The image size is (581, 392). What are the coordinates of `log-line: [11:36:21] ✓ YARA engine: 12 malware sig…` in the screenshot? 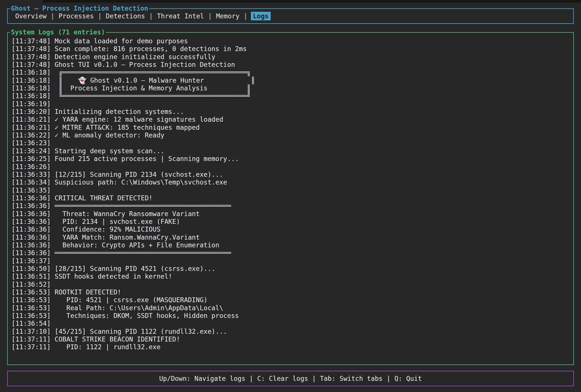 It's located at (291, 119).